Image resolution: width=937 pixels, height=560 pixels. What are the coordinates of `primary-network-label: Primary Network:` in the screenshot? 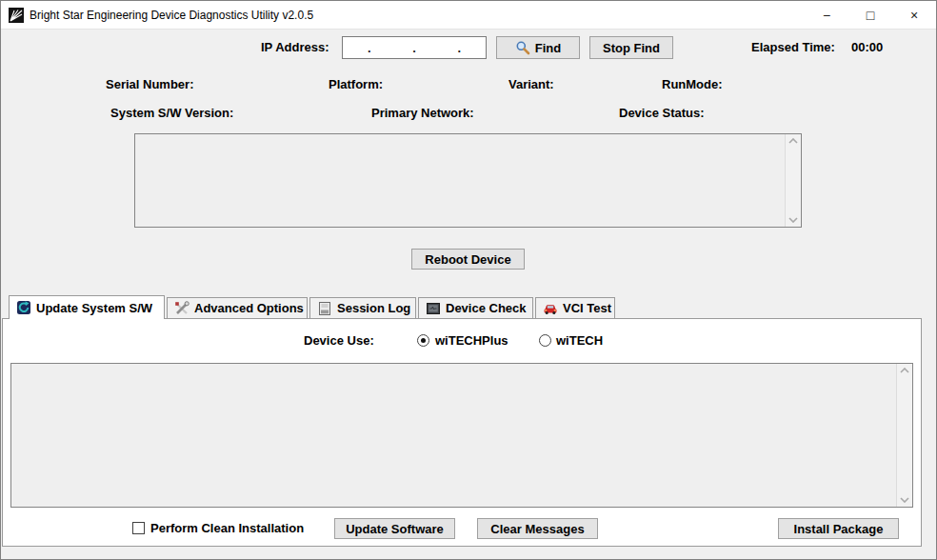 It's located at (423, 112).